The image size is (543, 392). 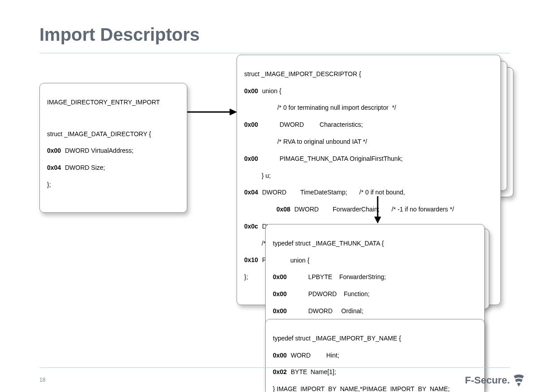 I want to click on text: IMAGE_DIRECTORY_ENTRY_IMPORT, so click(x=113, y=102).